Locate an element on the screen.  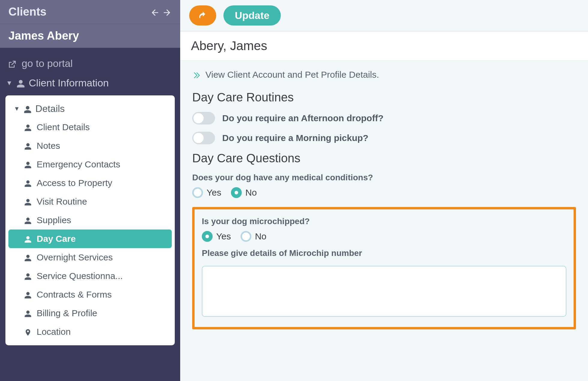
radio-group-microchip: Yes No is located at coordinates (384, 236).